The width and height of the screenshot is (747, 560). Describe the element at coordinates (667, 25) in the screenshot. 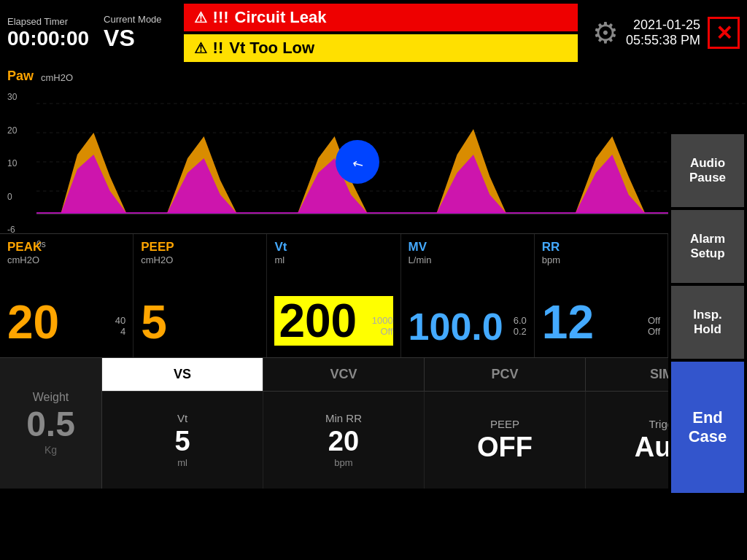

I see `date-display: 2021-01-25` at that location.